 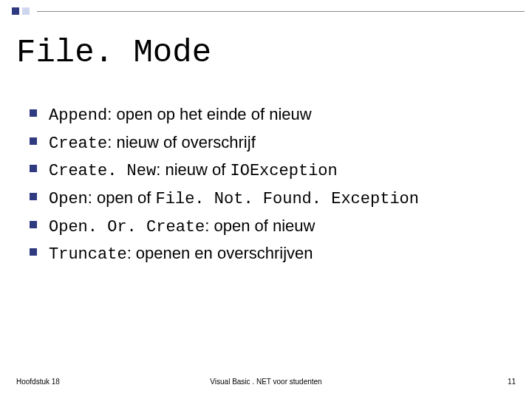 What do you see at coordinates (114, 52) in the screenshot?
I see `slide-title: File. Mode` at bounding box center [114, 52].